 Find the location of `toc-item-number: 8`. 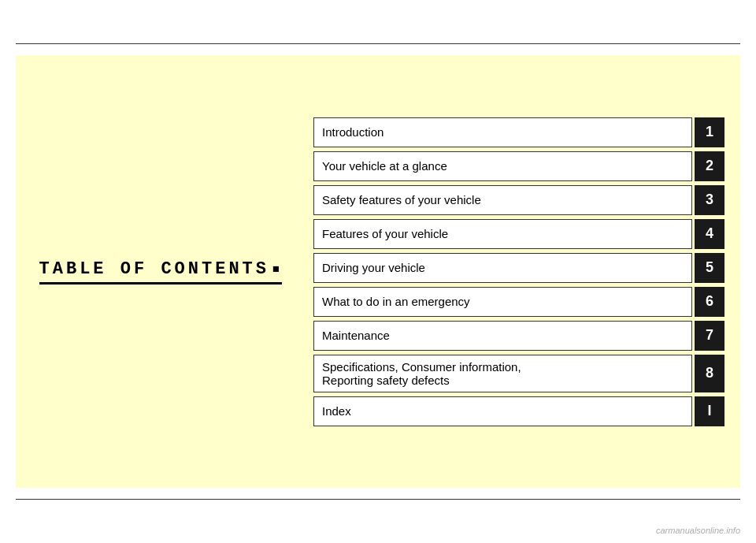

toc-item-number: 8 is located at coordinates (710, 374).